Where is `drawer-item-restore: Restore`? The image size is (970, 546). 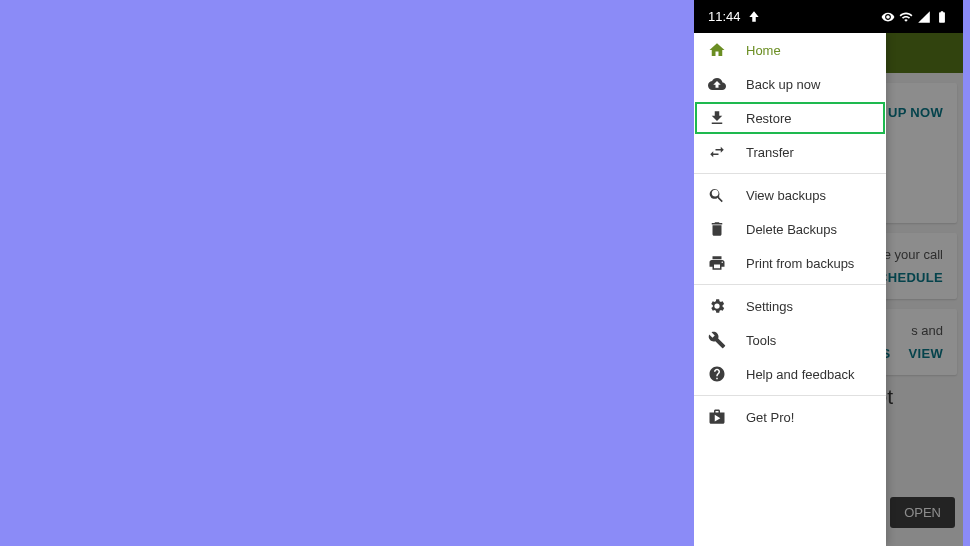
drawer-item-restore: Restore is located at coordinates (790, 118).